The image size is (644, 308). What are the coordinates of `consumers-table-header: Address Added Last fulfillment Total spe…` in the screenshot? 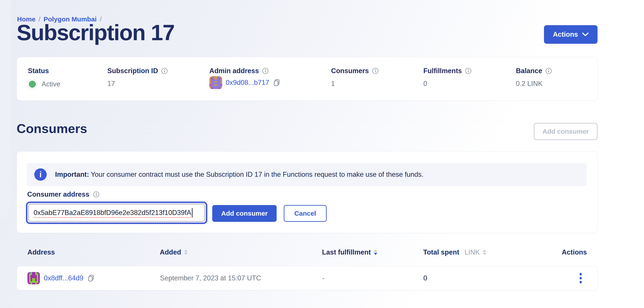 It's located at (307, 253).